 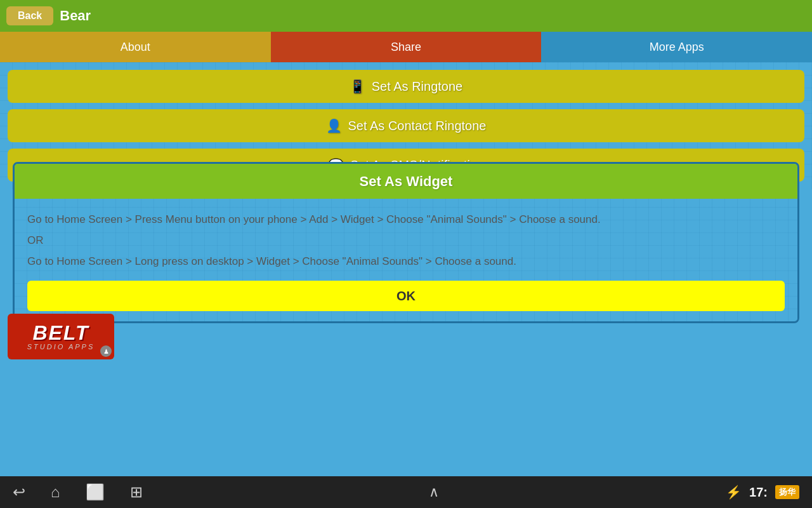 I want to click on nav-left-icons: ↩ ⌂ ⬜ ⊞, so click(x=77, y=492).